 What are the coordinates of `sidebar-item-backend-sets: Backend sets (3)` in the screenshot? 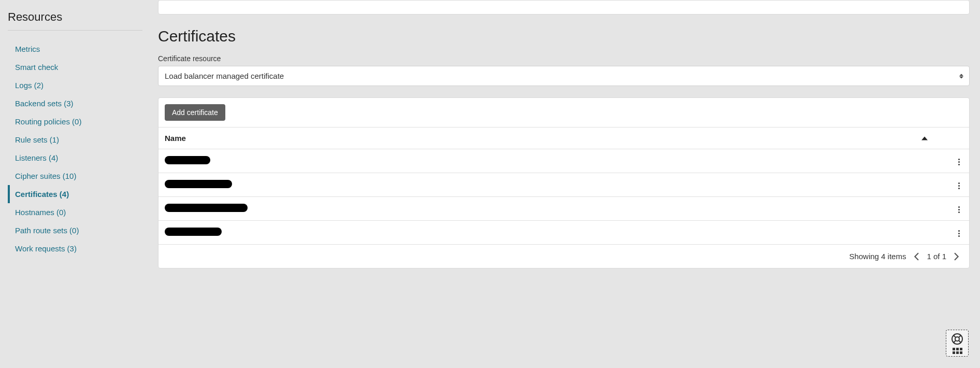 It's located at (75, 104).